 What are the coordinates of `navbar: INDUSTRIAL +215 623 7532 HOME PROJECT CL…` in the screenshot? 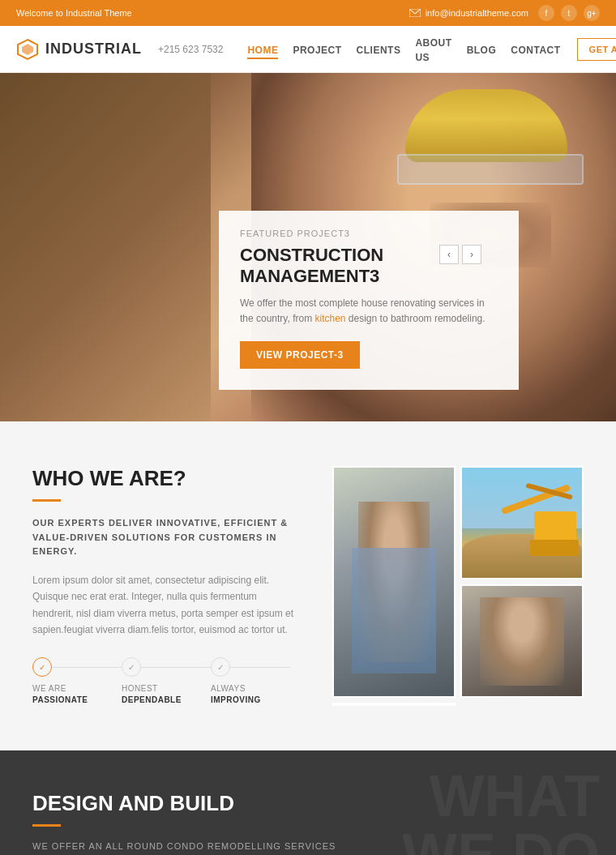 It's located at (308, 49).